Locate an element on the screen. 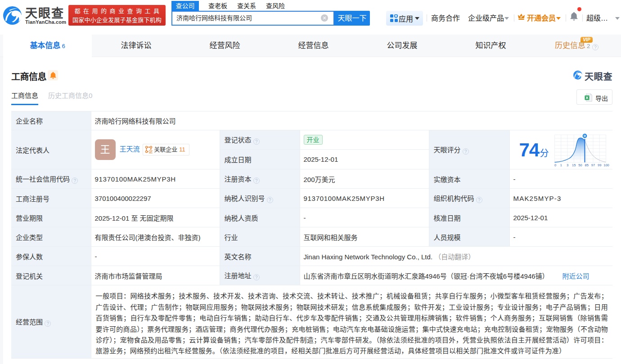 This screenshot has width=621, height=364. svg-text: 3 is located at coordinates (567, 165).